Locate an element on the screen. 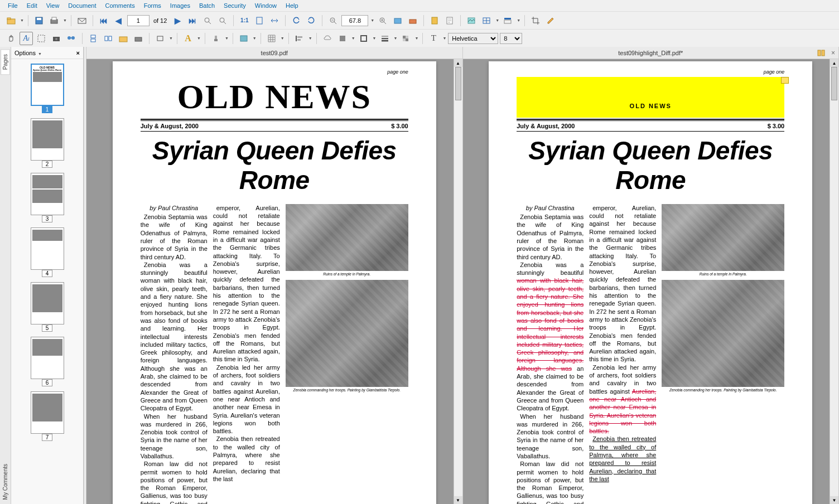  crop-icon is located at coordinates (536, 21).